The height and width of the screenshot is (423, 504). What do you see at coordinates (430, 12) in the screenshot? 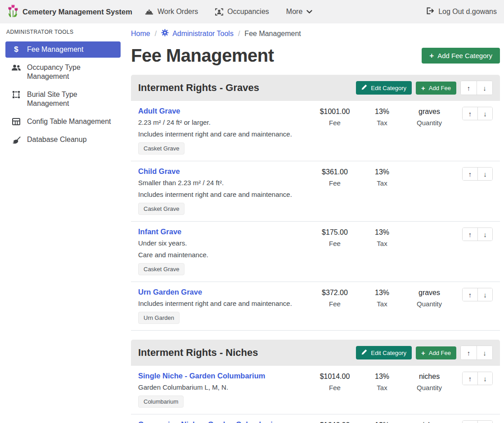
I see `logout-icon` at bounding box center [430, 12].